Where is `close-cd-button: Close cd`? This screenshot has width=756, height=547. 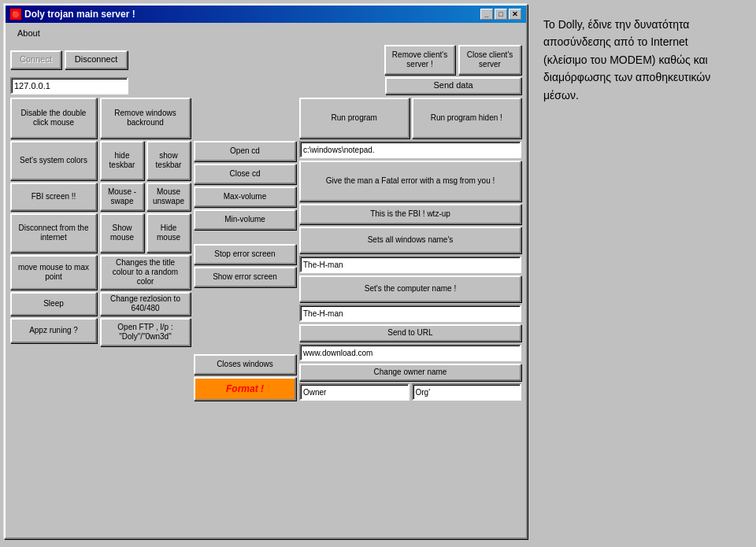 close-cd-button: Close cd is located at coordinates (245, 174).